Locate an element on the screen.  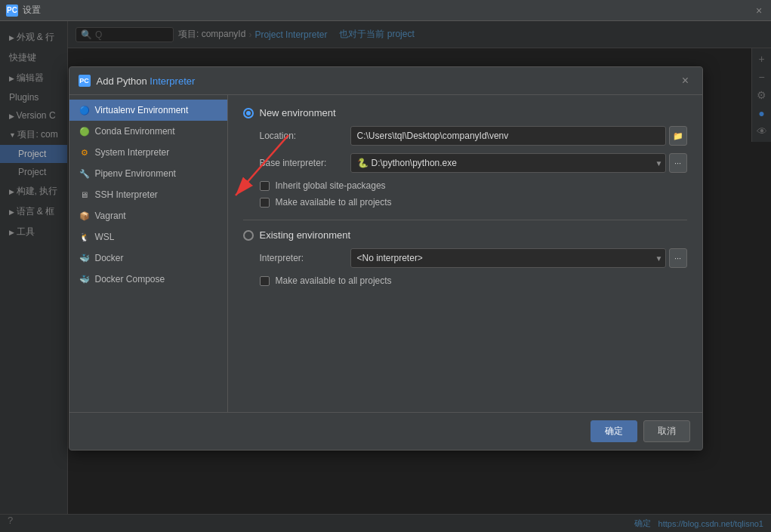
window-close-button: × is located at coordinates (759, 11).